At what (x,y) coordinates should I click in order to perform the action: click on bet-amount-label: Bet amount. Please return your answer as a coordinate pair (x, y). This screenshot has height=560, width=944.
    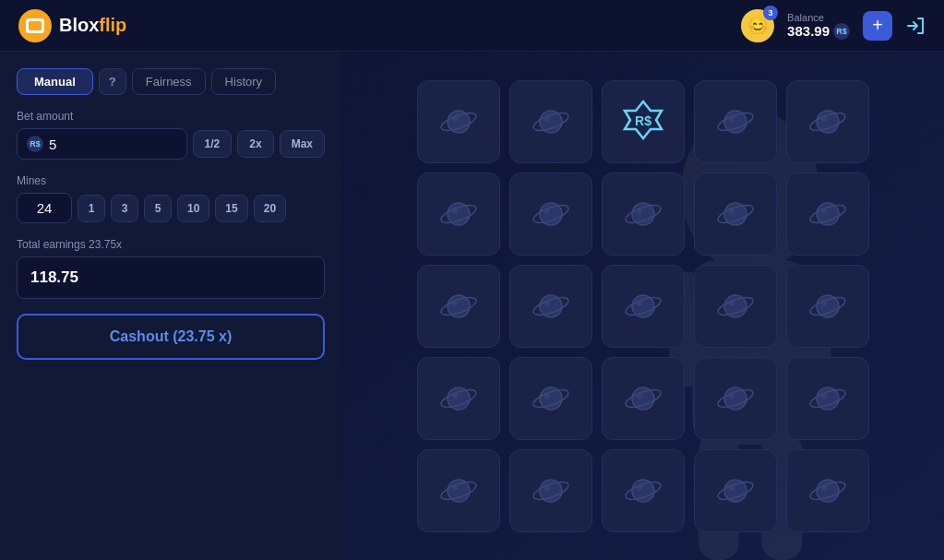
    Looking at the image, I should click on (171, 116).